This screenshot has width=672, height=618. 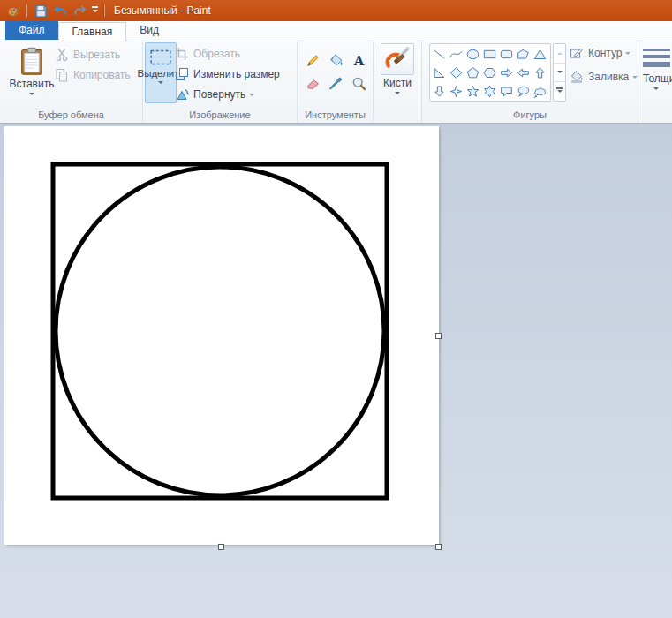 What do you see at coordinates (336, 83) in the screenshot?
I see `ribbon: Вставить Вырезать Копировать Буфер обмен…` at bounding box center [336, 83].